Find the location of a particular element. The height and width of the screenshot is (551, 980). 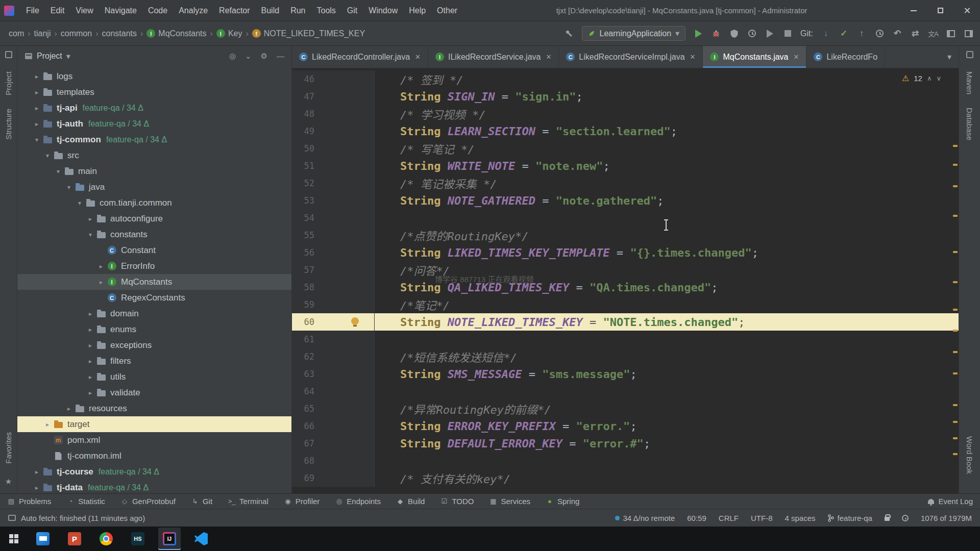

tool-window-button-services: ▦Services is located at coordinates (509, 501).